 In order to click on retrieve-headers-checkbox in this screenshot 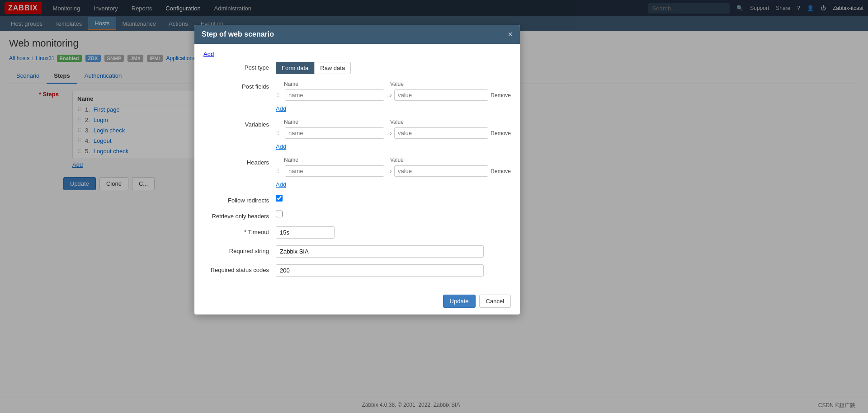, I will do `click(279, 214)`.